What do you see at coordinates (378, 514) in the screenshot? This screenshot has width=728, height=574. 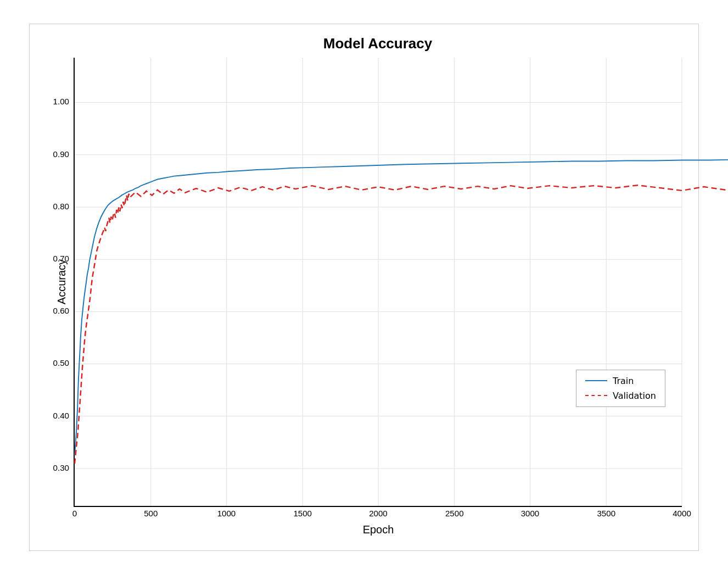 I see `x-tick-2000: 2000` at bounding box center [378, 514].